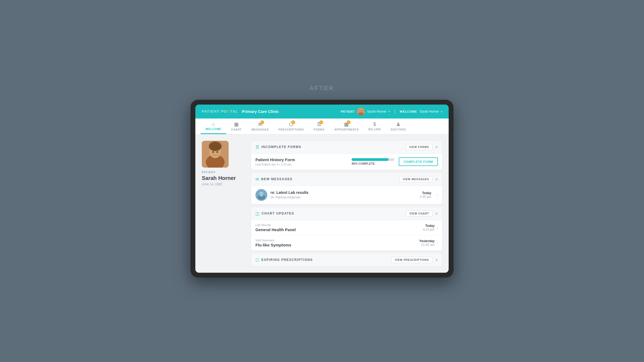 The height and width of the screenshot is (362, 644). I want to click on patient-info-name: Sarah Horner, so click(223, 178).